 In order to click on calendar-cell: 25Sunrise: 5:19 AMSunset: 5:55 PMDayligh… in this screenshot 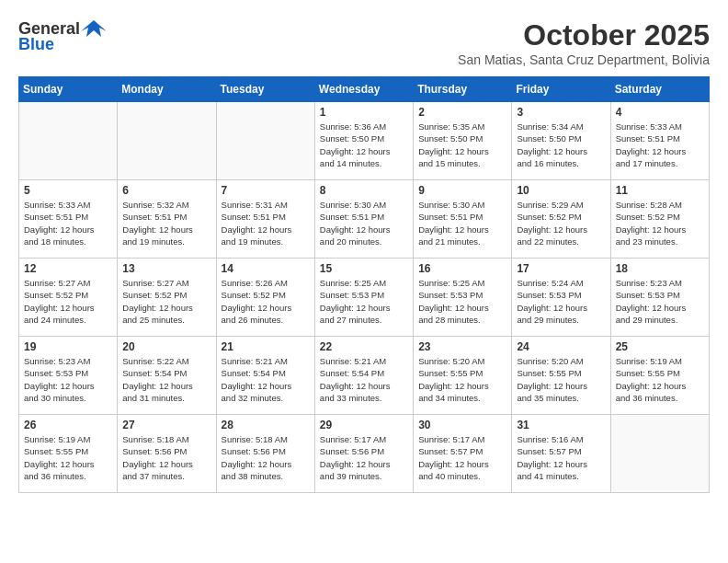, I will do `click(660, 375)`.